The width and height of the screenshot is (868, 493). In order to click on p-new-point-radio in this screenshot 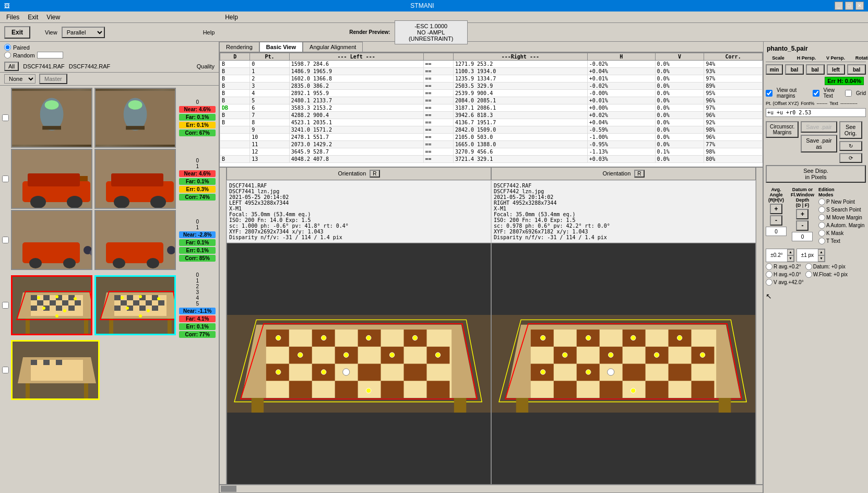, I will do `click(822, 202)`.